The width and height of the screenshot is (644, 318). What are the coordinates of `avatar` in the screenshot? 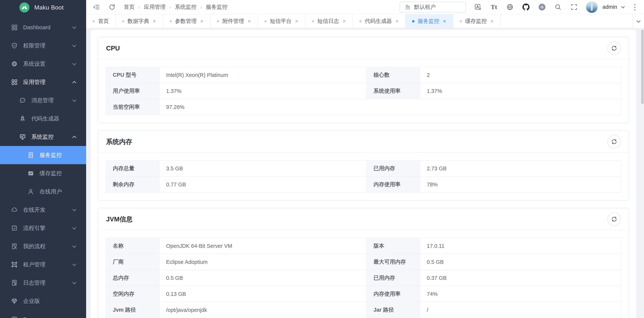 It's located at (592, 7).